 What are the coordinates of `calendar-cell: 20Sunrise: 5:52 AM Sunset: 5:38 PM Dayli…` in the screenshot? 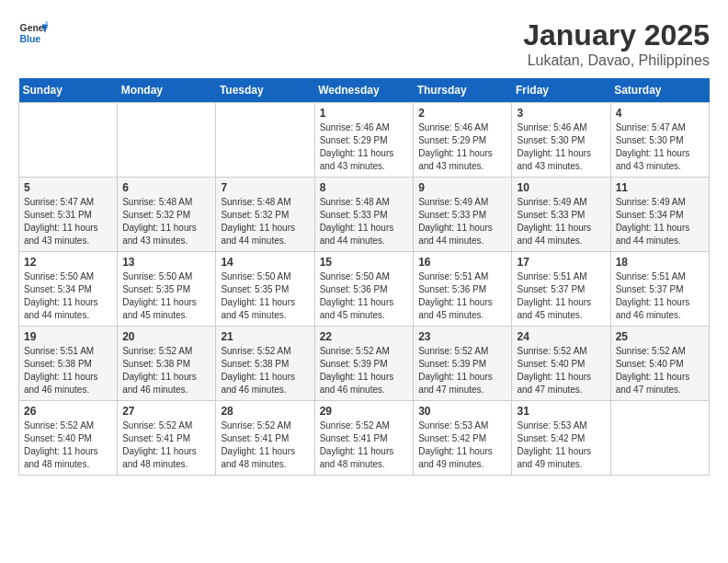 It's located at (167, 364).